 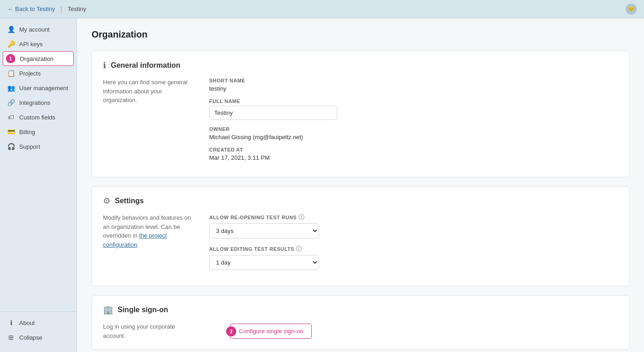 What do you see at coordinates (302, 217) in the screenshot?
I see `reopen-info-icon: ⓘ` at bounding box center [302, 217].